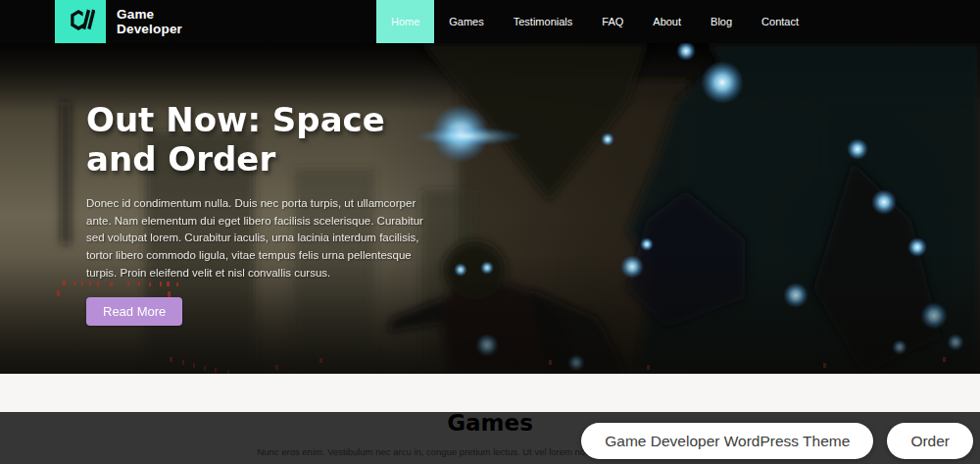 The height and width of the screenshot is (464, 980). I want to click on nav-item-faq: FAQ, so click(612, 22).